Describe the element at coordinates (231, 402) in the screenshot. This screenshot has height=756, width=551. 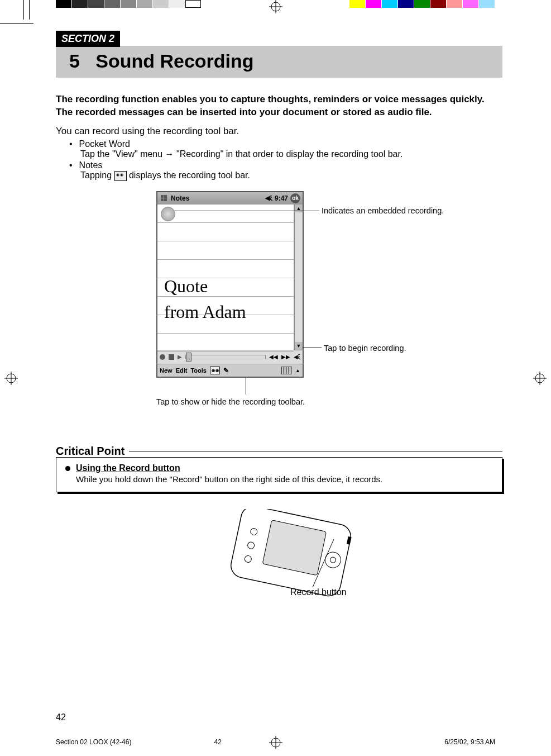
I see `callout-toolbar: Tap to show or hide the recording toolba…` at that location.